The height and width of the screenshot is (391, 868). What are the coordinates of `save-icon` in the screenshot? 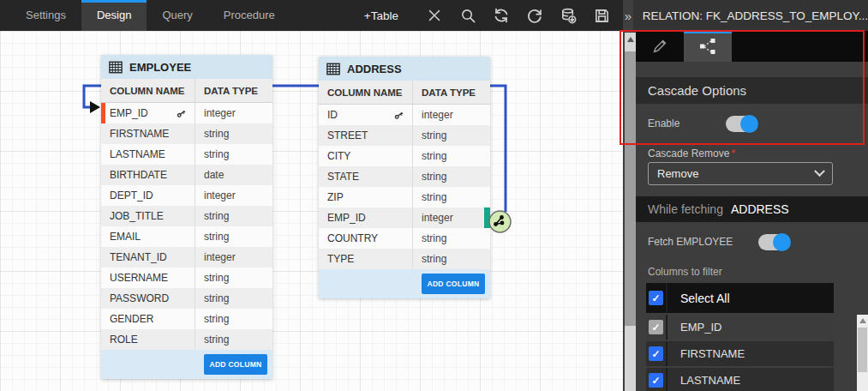 It's located at (602, 15).